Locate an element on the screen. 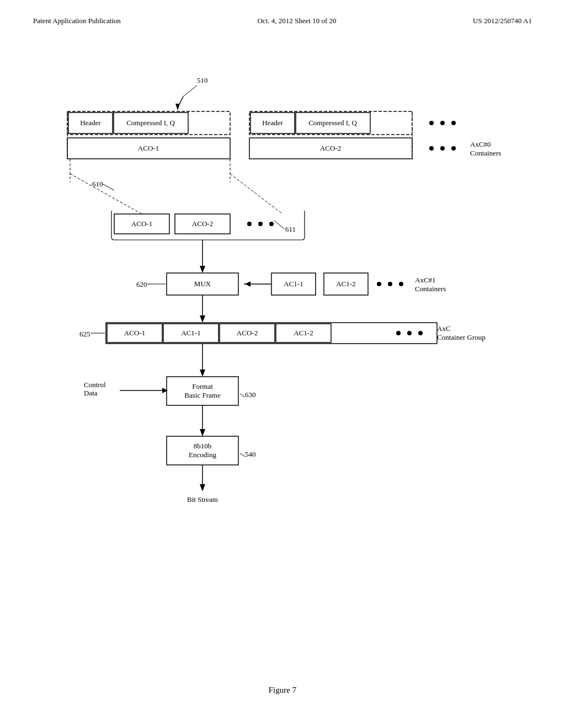 Image resolution: width=565 pixels, height=728 pixels. block-aco2-mid: ACO-2 is located at coordinates (202, 224).